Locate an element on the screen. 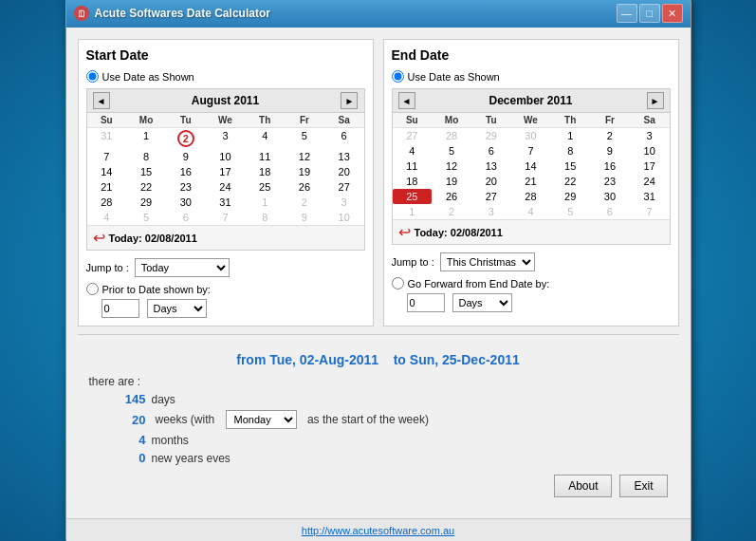  footer-link: http://www.acutesoftware.com.au is located at coordinates (378, 531).